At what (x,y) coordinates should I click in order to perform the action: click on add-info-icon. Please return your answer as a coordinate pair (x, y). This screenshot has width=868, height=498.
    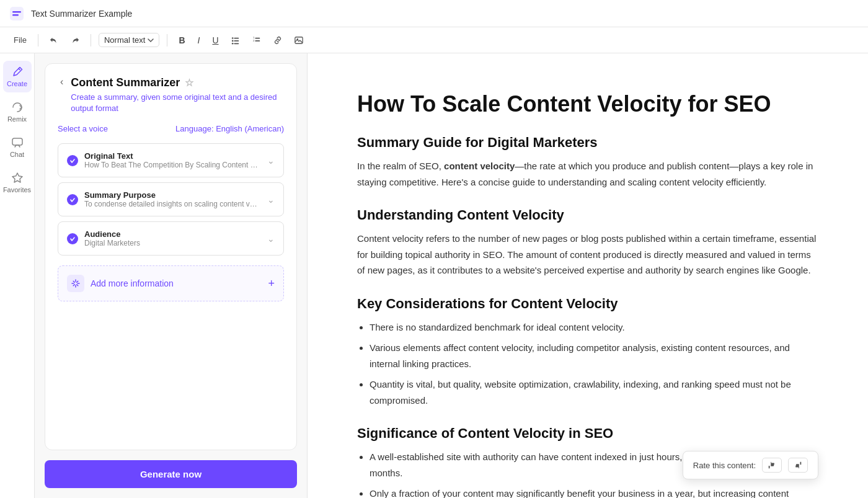
    Looking at the image, I should click on (76, 283).